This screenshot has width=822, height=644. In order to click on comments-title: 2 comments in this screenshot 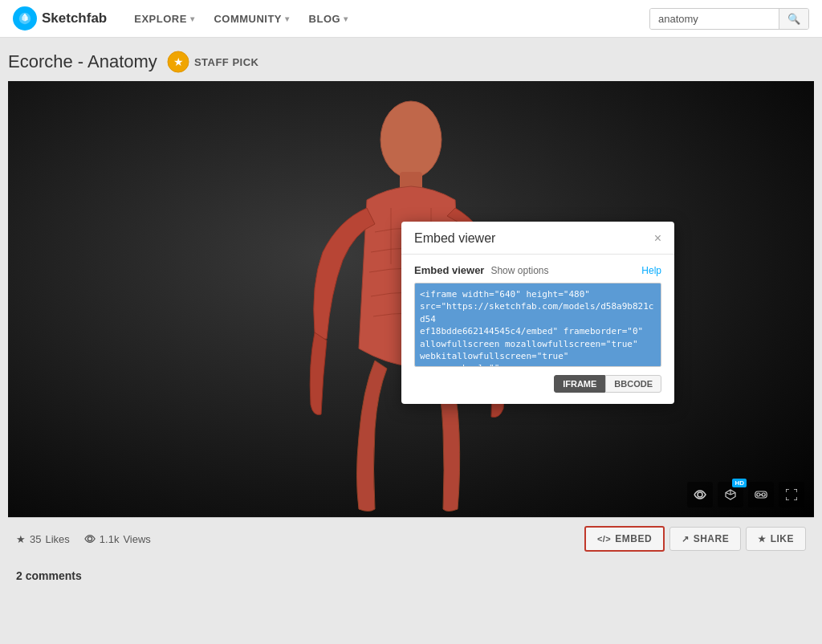, I will do `click(411, 576)`.